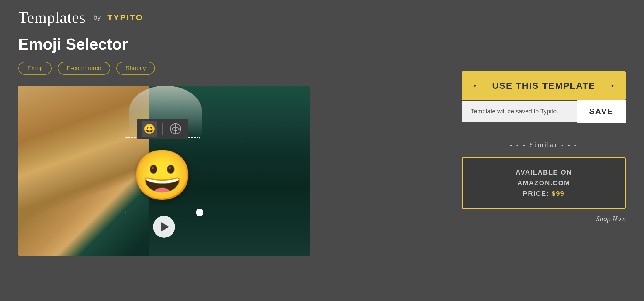 The width and height of the screenshot is (644, 301). What do you see at coordinates (84, 68) in the screenshot?
I see `tag-ecommerce: E-commerce` at bounding box center [84, 68].